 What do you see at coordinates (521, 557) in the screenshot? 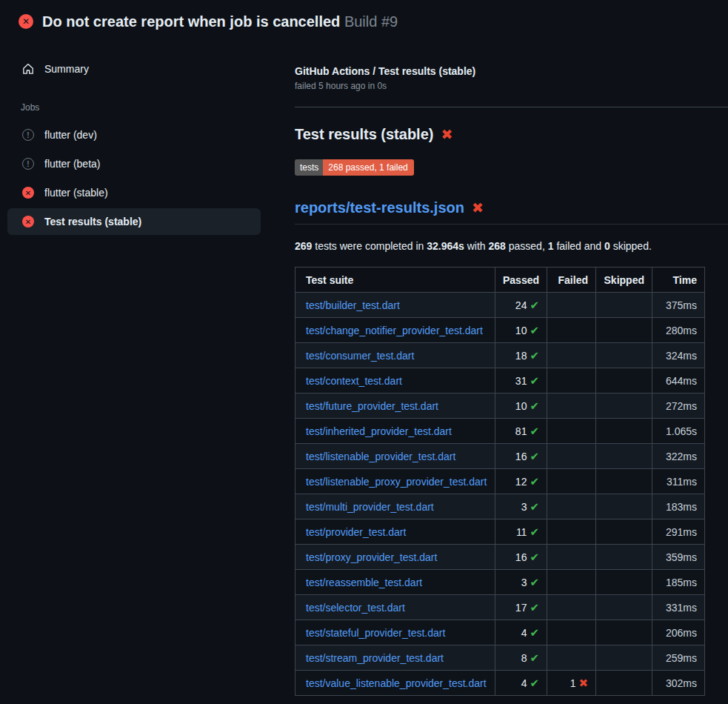
I see `passed-cell: 16✔` at bounding box center [521, 557].